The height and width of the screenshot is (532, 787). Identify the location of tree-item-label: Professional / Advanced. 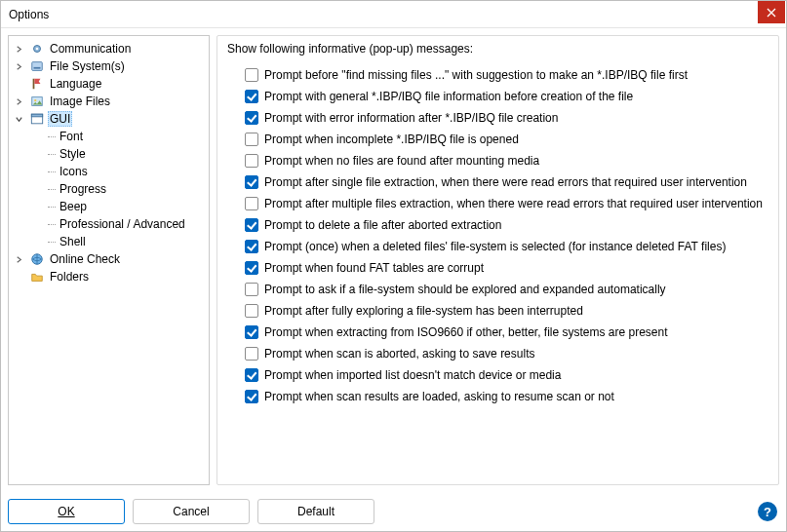
(123, 224).